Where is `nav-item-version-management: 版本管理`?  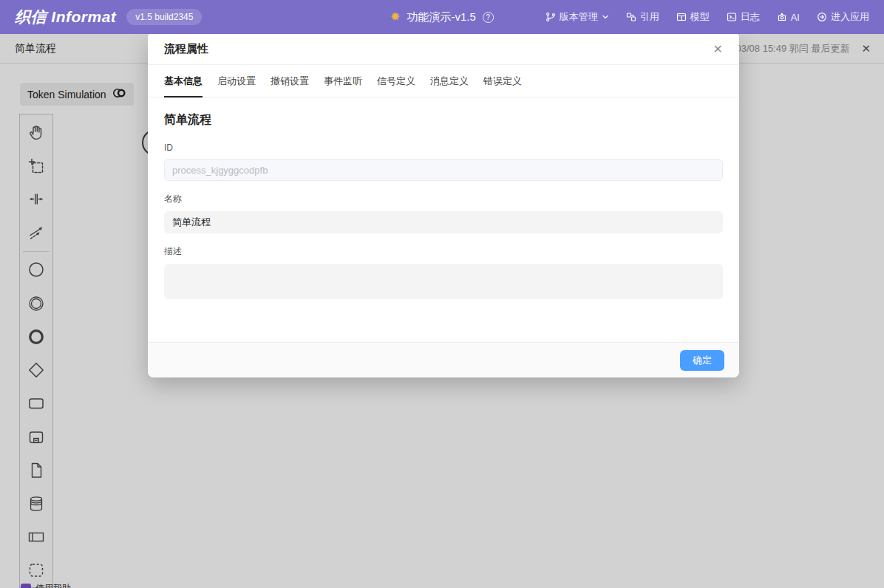
nav-item-version-management: 版本管理 is located at coordinates (577, 17).